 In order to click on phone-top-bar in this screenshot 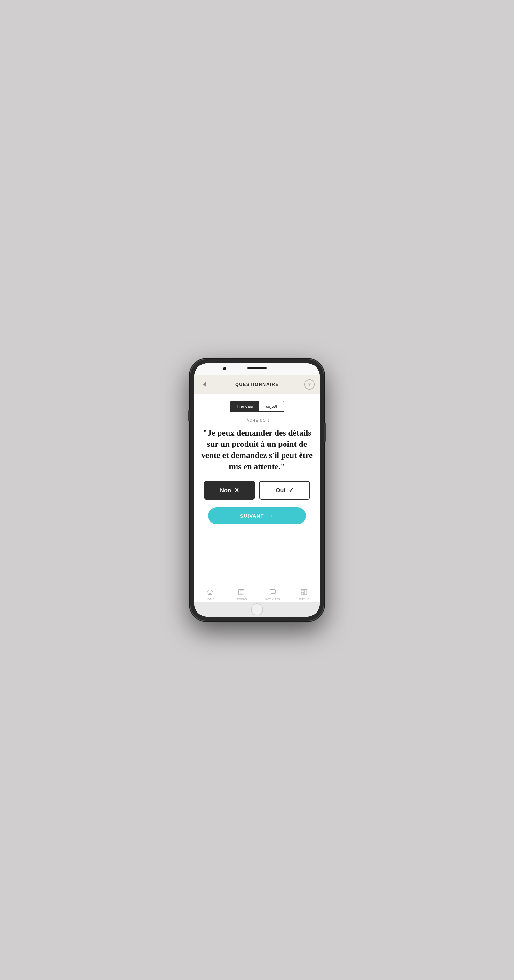, I will do `click(257, 369)`.